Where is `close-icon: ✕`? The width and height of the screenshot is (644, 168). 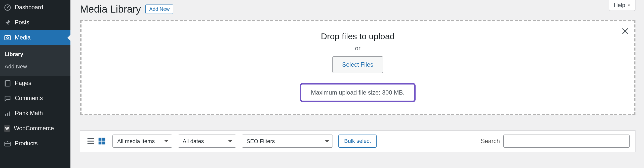
close-icon: ✕ is located at coordinates (625, 32).